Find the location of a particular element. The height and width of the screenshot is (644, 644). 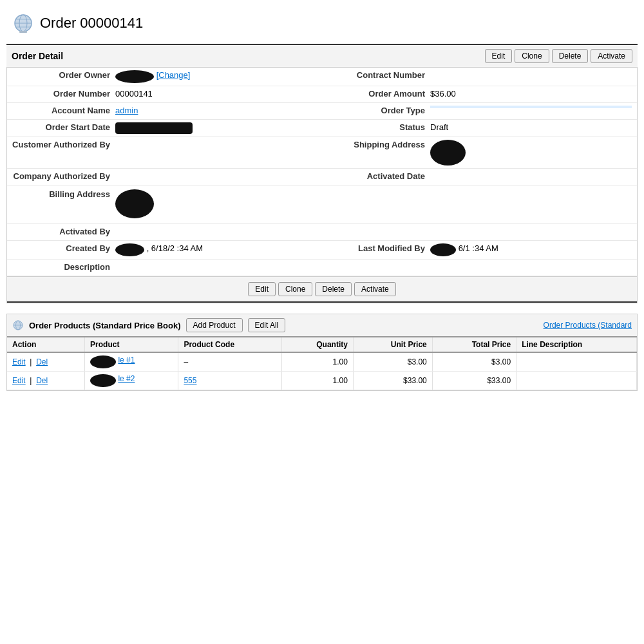

activate-button-top: Activate is located at coordinates (612, 56).